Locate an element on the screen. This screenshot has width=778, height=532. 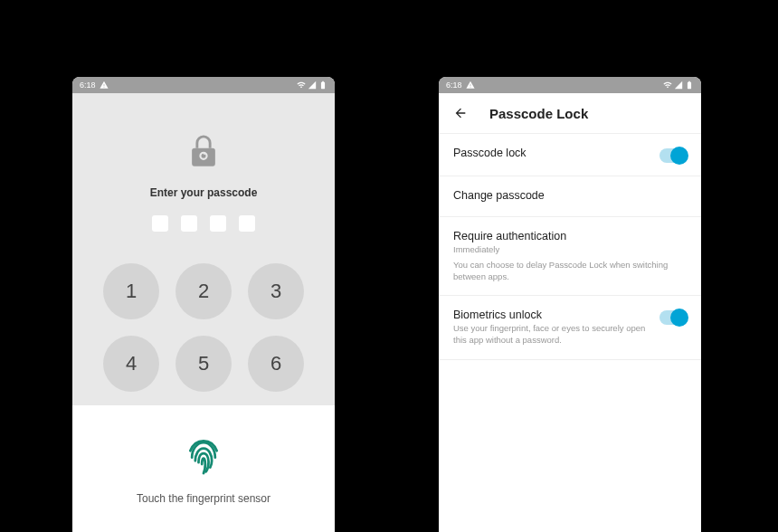
setting-subtitle: Immediately is located at coordinates (570, 250).